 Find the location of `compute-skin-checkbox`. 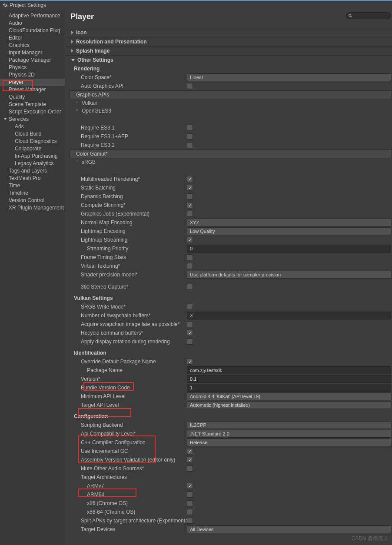

compute-skin-checkbox is located at coordinates (190, 205).